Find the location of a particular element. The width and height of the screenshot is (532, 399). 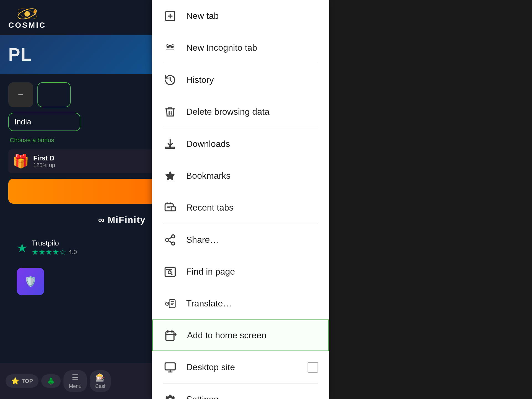

menu-label-desktop-site: Desktop site is located at coordinates (242, 367).